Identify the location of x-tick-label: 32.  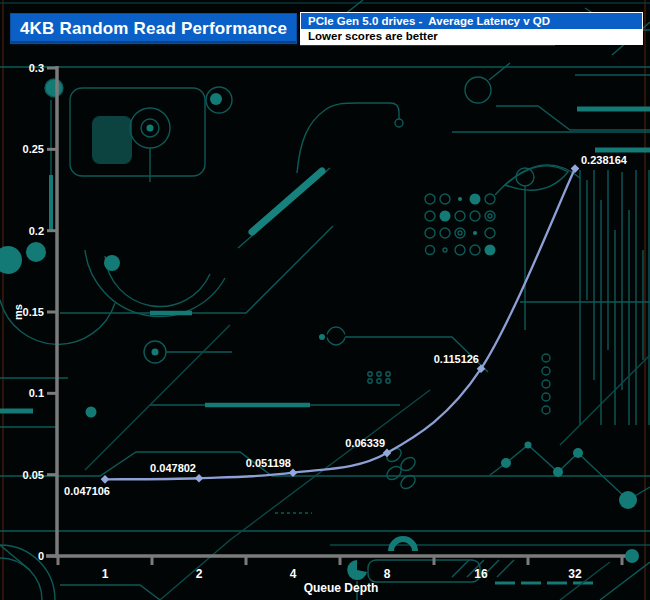
(575, 574).